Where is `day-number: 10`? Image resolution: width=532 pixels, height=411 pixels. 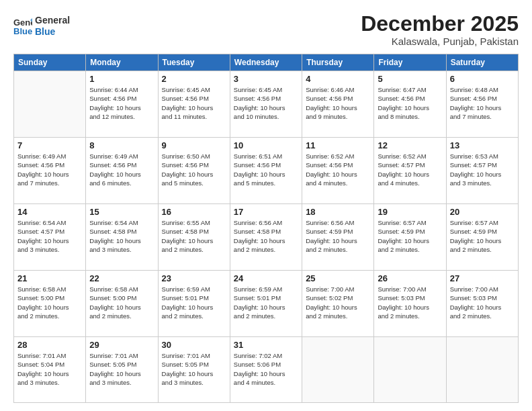
day-number: 10 is located at coordinates (266, 145).